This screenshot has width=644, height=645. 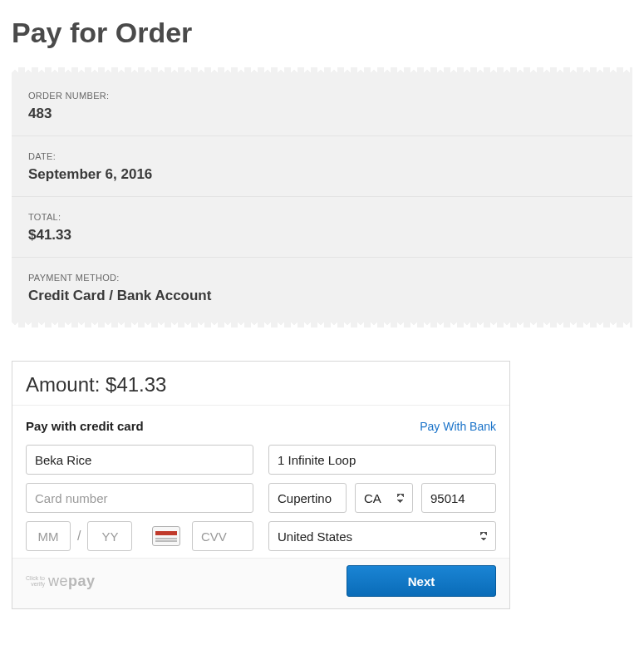 I want to click on wepay-verify-badge: Click to verify wepay, so click(x=61, y=581).